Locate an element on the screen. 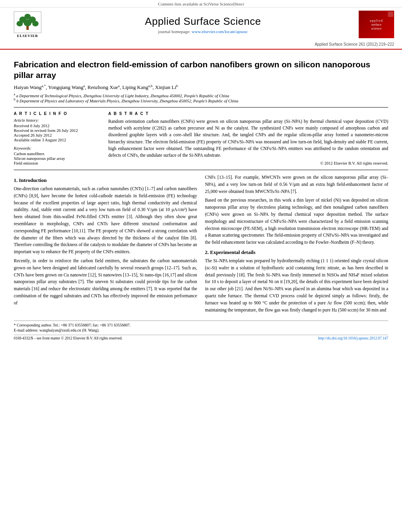  elsevier-tree-icon is located at coordinates (28, 22).